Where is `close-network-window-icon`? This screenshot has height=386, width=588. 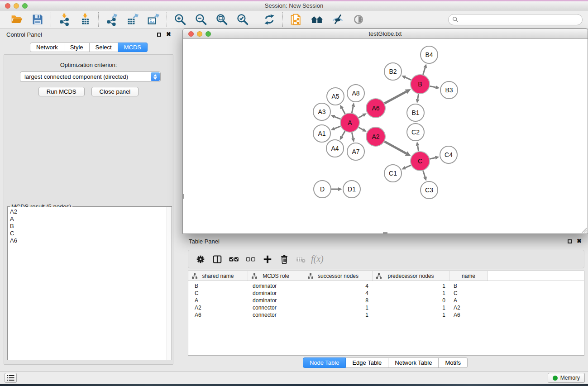
close-network-window-icon is located at coordinates (191, 34).